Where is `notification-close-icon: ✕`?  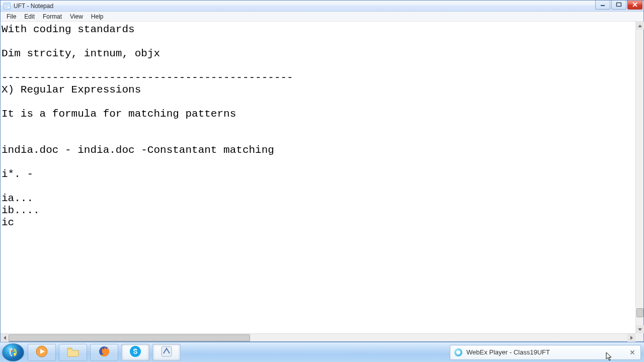 notification-close-icon: ✕ is located at coordinates (632, 352).